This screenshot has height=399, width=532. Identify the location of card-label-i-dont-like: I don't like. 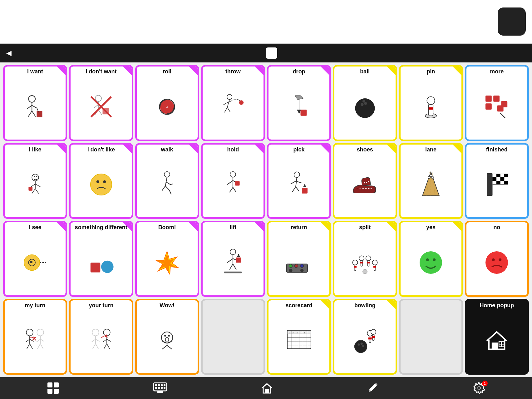
(101, 150).